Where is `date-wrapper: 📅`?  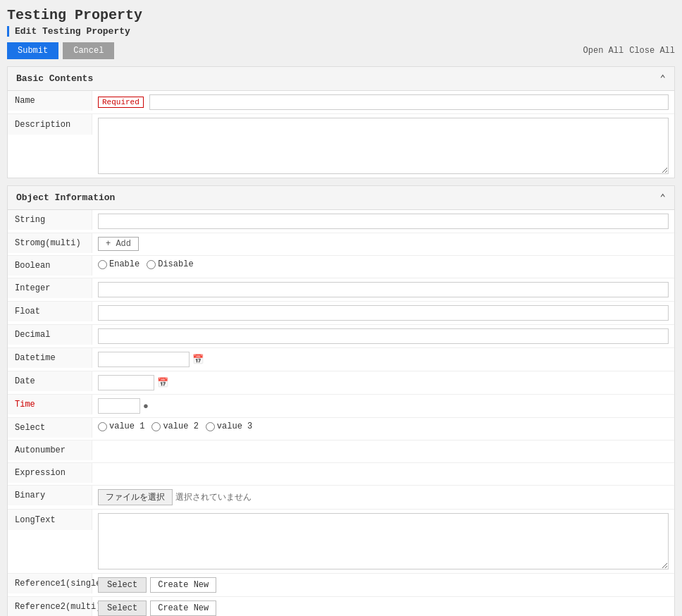
date-wrapper: 📅 is located at coordinates (133, 383).